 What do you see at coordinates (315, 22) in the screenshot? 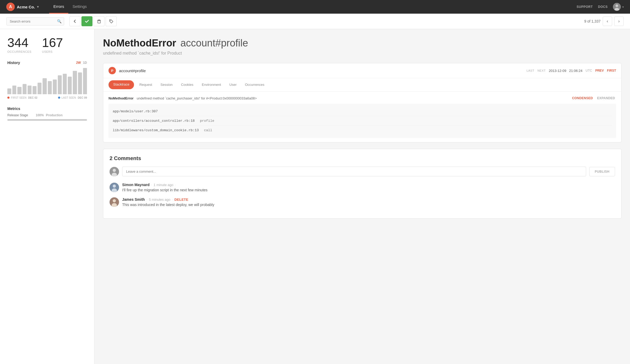
I see `toolbar: 🔍 9 of 1,337 ‹` at bounding box center [315, 22].